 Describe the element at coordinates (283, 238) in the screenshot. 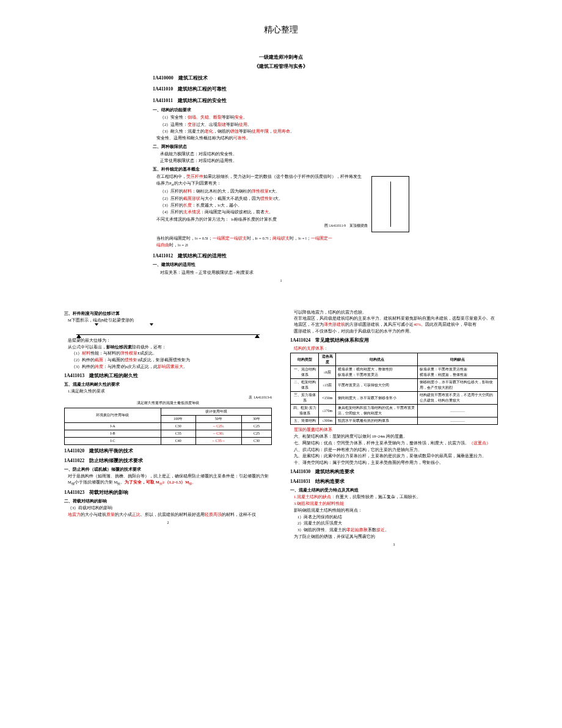

I see `support-cases: 当柱的两端固定时，l₀ = 0.5l；一端固定一端铰支时，l₀ = 0.7l；两…` at that location.